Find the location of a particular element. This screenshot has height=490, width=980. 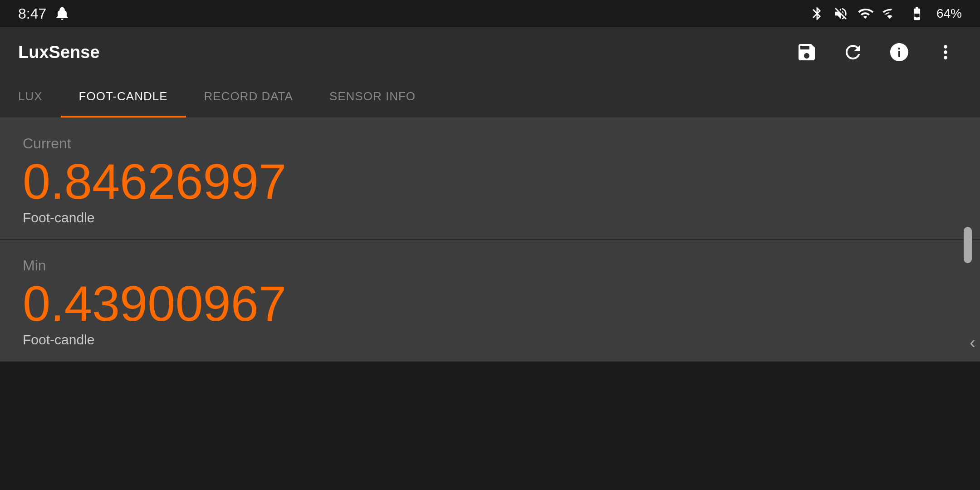

app-title: LuxSense is located at coordinates (59, 53).